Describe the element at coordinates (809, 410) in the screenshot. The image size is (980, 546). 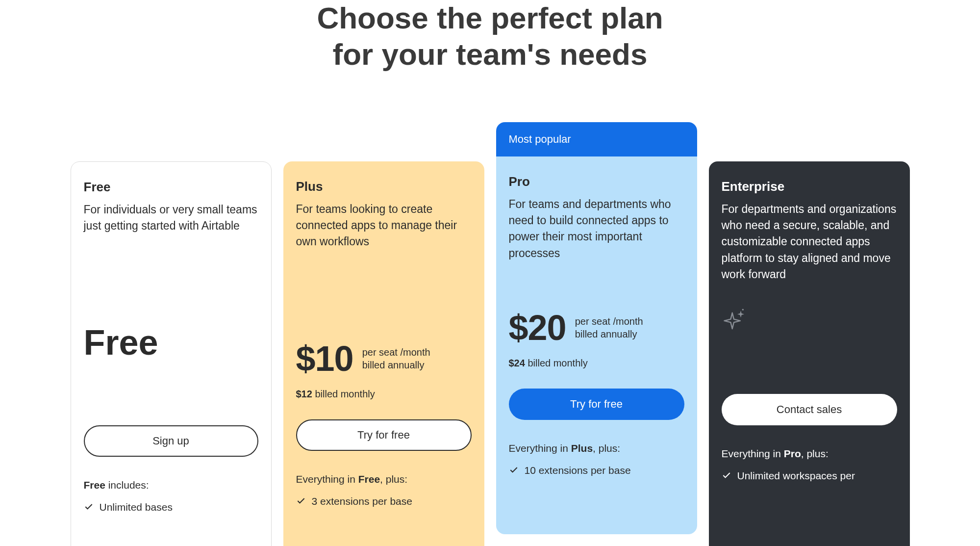
I see `contact-sales-button: Contact sales` at that location.